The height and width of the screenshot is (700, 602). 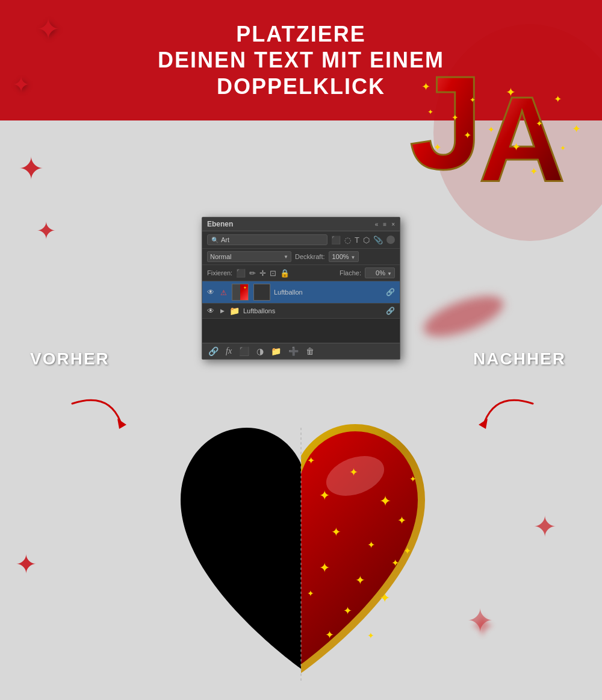 What do you see at coordinates (390, 292) in the screenshot?
I see `layer-link-icon-1: 🔗` at bounding box center [390, 292].